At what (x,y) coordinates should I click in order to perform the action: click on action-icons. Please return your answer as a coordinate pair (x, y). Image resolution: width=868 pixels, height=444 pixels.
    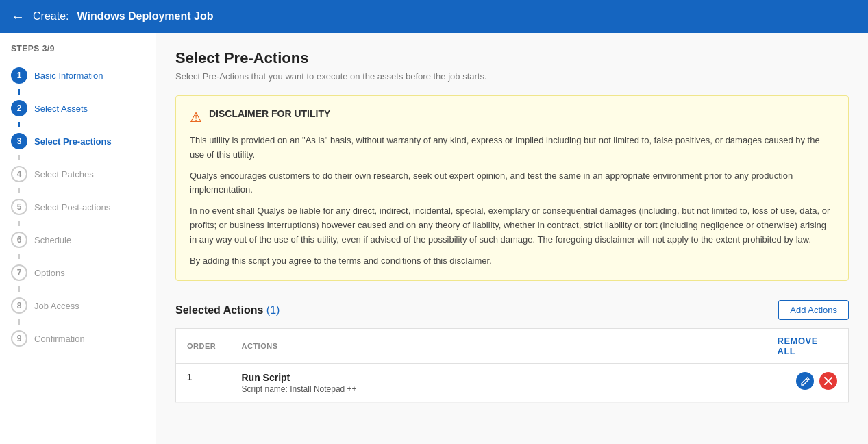
    Looking at the image, I should click on (808, 381).